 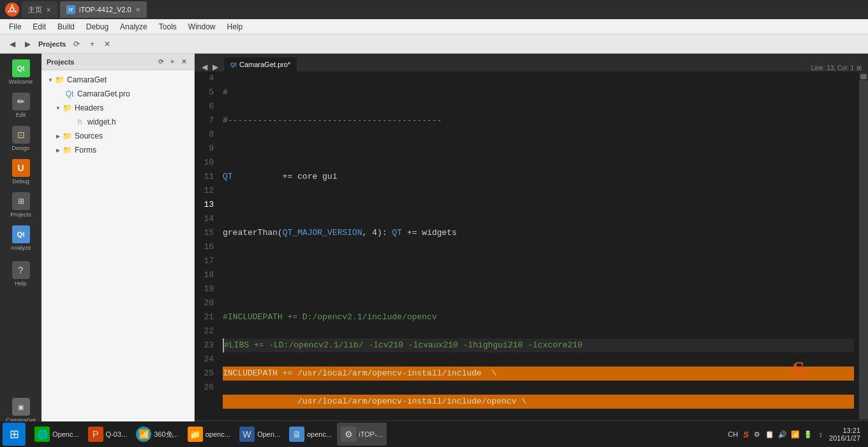 I want to click on editor-tab-pro: Qt CamaraGet.pro*, so click(x=260, y=64).